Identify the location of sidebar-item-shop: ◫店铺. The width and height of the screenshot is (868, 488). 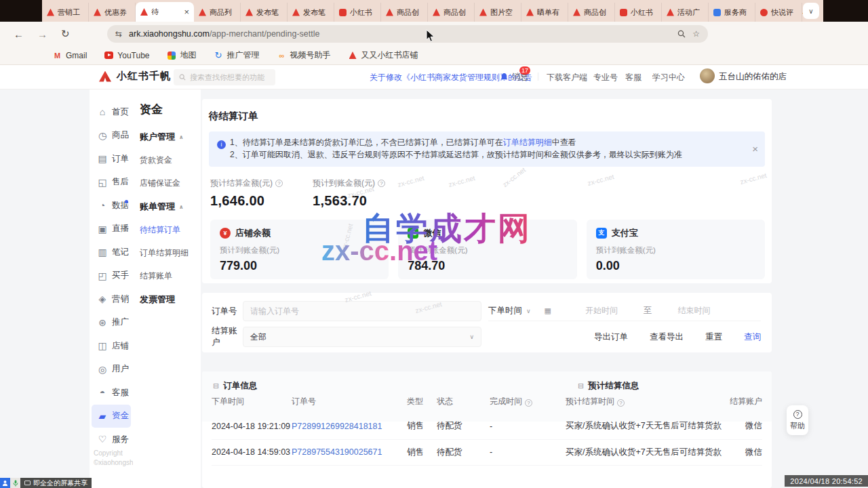
(111, 346).